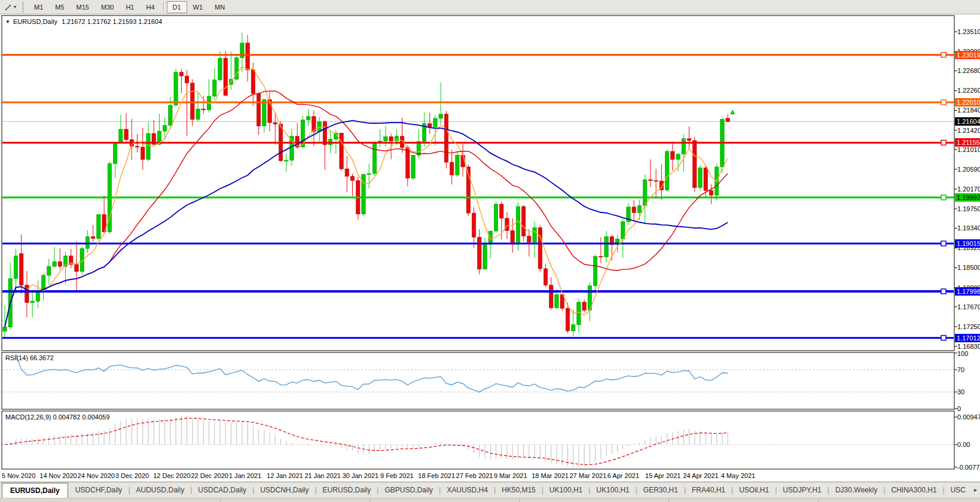  I want to click on rsi-tick: 0, so click(959, 409).